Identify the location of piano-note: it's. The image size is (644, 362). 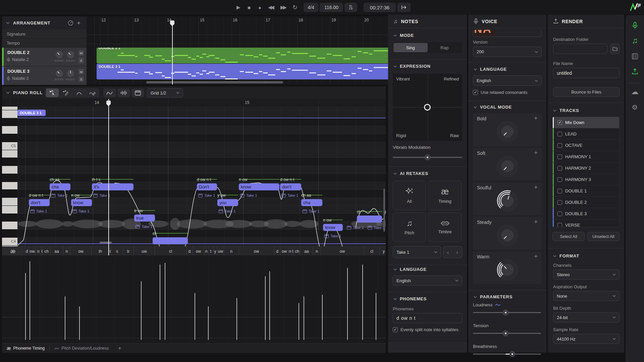
(113, 187).